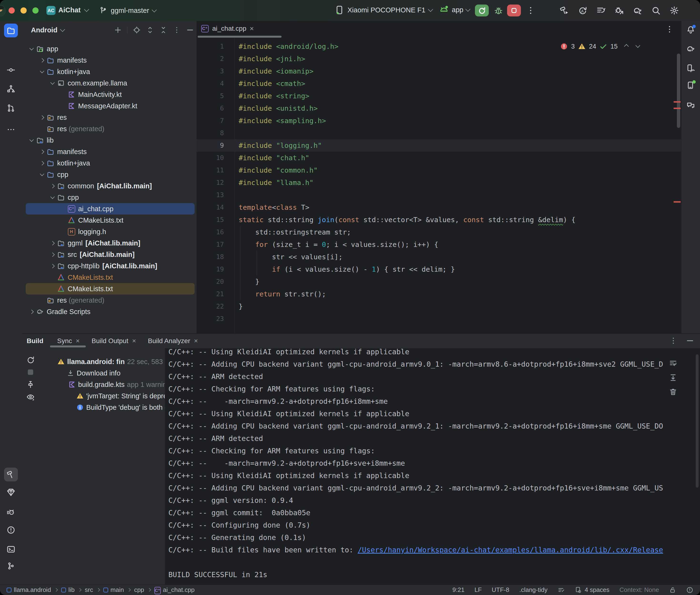  What do you see at coordinates (514, 10) in the screenshot?
I see `stop-button` at bounding box center [514, 10].